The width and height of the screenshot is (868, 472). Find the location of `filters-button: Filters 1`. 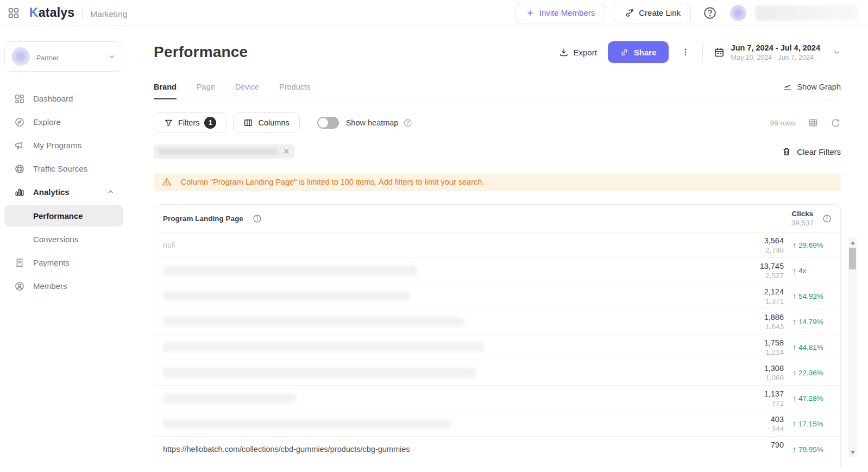

filters-button: Filters 1 is located at coordinates (190, 123).